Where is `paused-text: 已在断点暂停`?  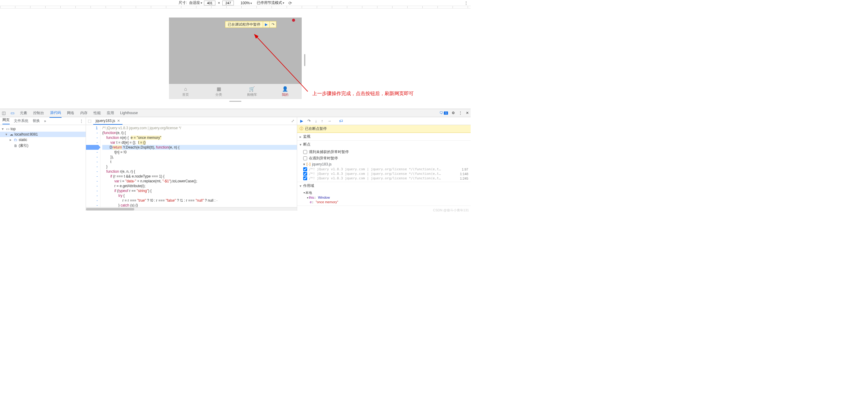
paused-text: 已在断点暂停 is located at coordinates (316, 129).